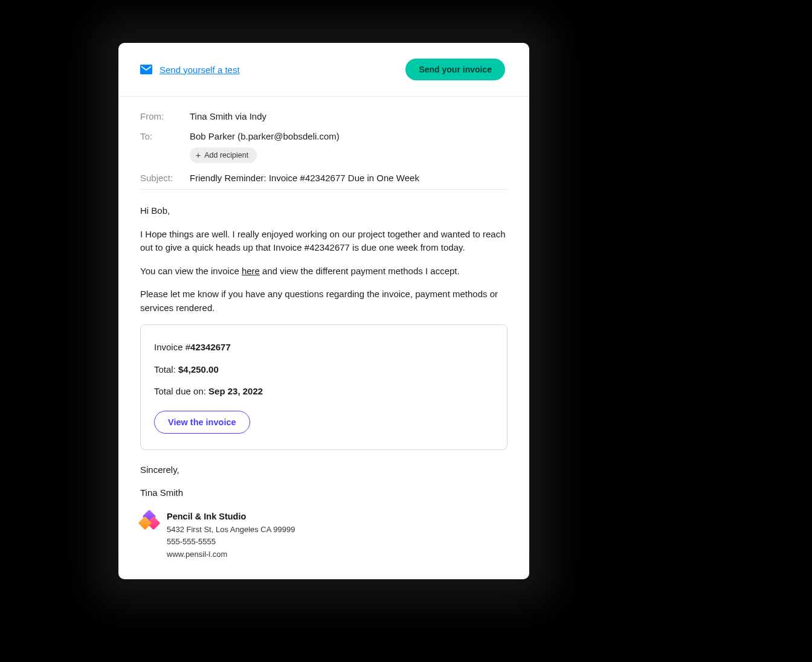  I want to click on invoice-due-label: Total due on:, so click(181, 391).